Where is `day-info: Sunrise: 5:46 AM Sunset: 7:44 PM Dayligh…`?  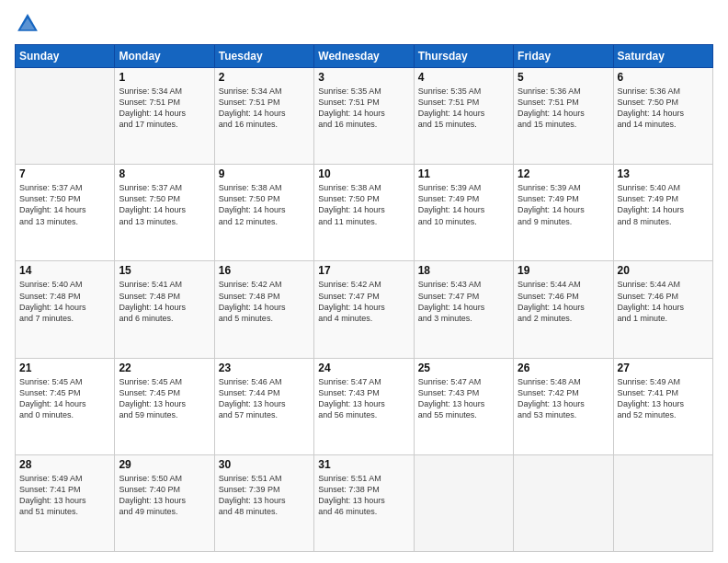 day-info: Sunrise: 5:46 AM Sunset: 7:44 PM Dayligh… is located at coordinates (265, 399).